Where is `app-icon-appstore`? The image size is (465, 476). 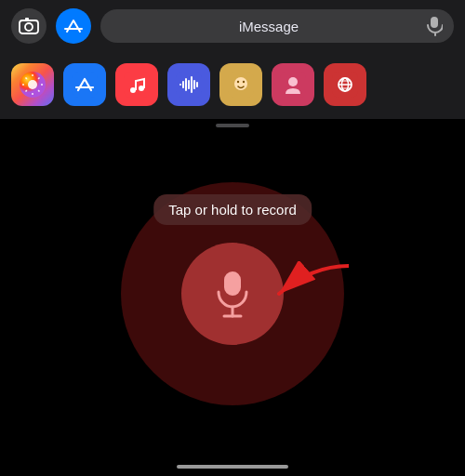 app-icon-appstore is located at coordinates (85, 85).